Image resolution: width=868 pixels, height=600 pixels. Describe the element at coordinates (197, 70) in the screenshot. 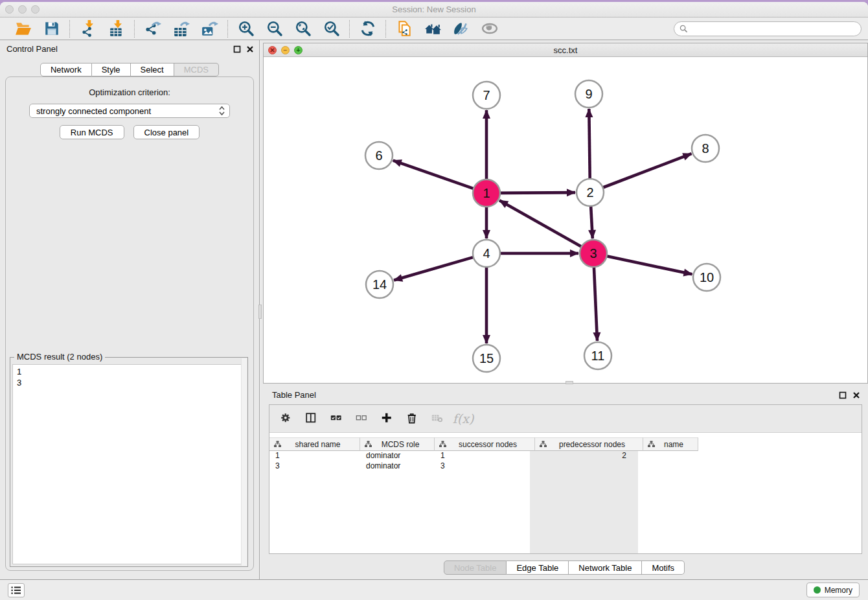

I see `control-tab-mcds: MCDS` at that location.